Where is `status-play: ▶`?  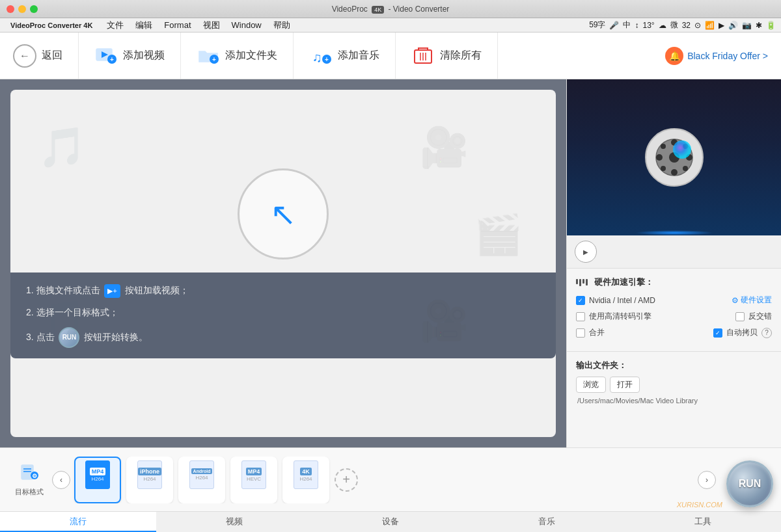
status-play: ▶ is located at coordinates (721, 25).